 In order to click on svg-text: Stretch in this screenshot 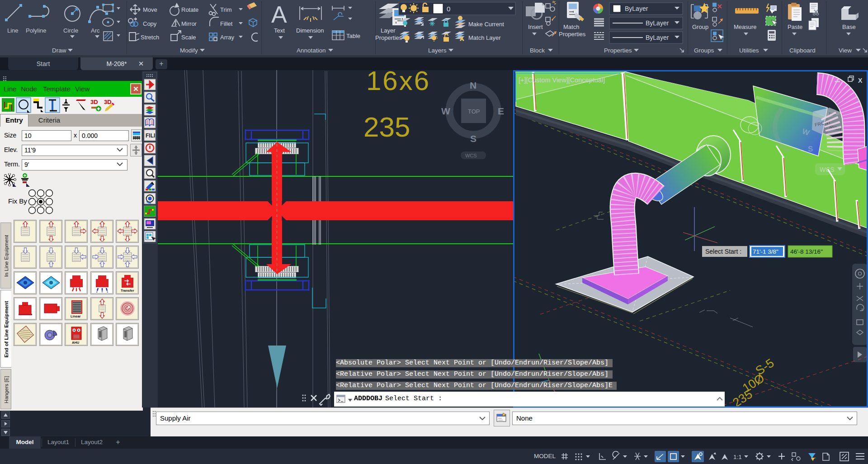, I will do `click(150, 37)`.